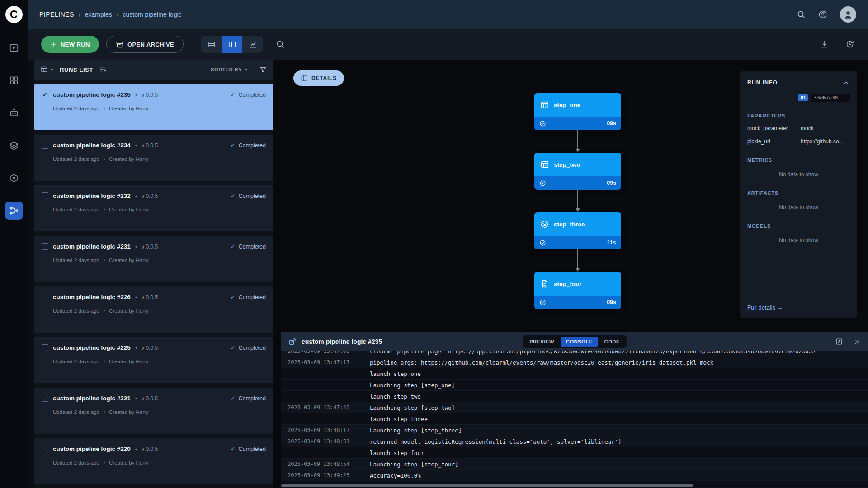 This screenshot has width=868, height=488. What do you see at coordinates (826, 141) in the screenshot?
I see `parameter-value: https://github.co...` at bounding box center [826, 141].